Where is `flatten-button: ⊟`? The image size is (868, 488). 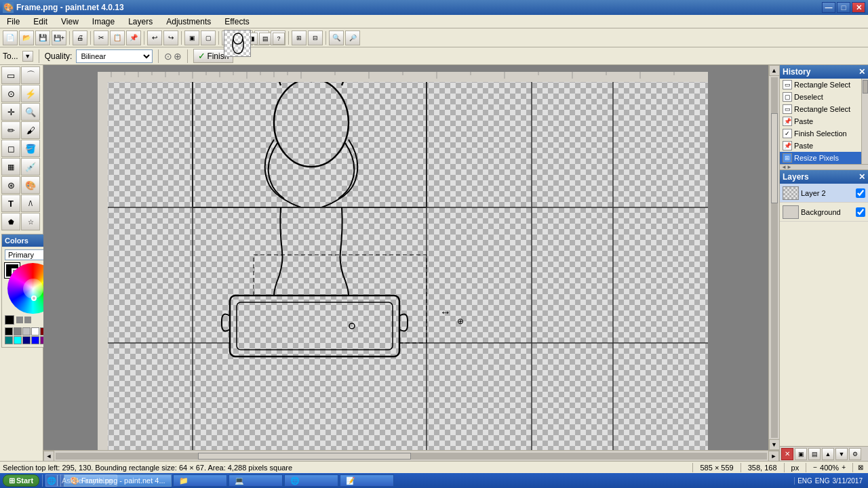
flatten-button: ⊟ is located at coordinates (315, 38).